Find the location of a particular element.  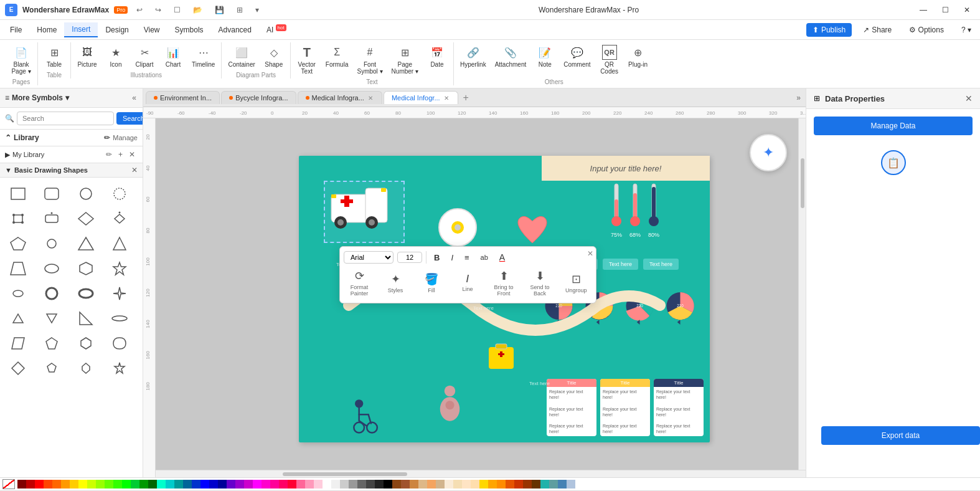

color-swatch-orange3 is located at coordinates (65, 484).